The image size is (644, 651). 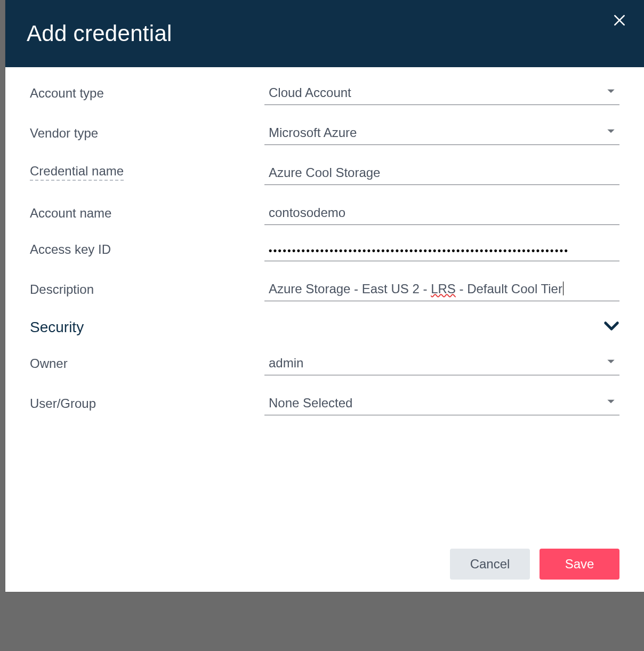 What do you see at coordinates (442, 213) in the screenshot?
I see `field-account-name` at bounding box center [442, 213].